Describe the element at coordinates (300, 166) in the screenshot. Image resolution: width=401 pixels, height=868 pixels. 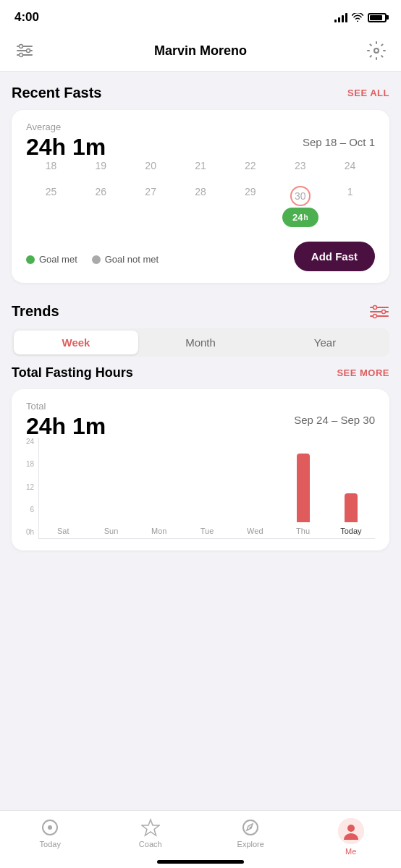
I see `cal-day-23: 23` at that location.